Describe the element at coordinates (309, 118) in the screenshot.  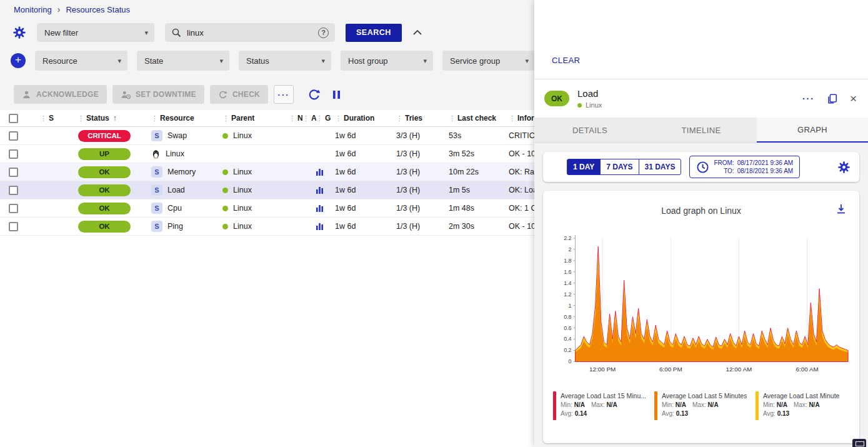
I see `column-header-action: ⋮A` at that location.